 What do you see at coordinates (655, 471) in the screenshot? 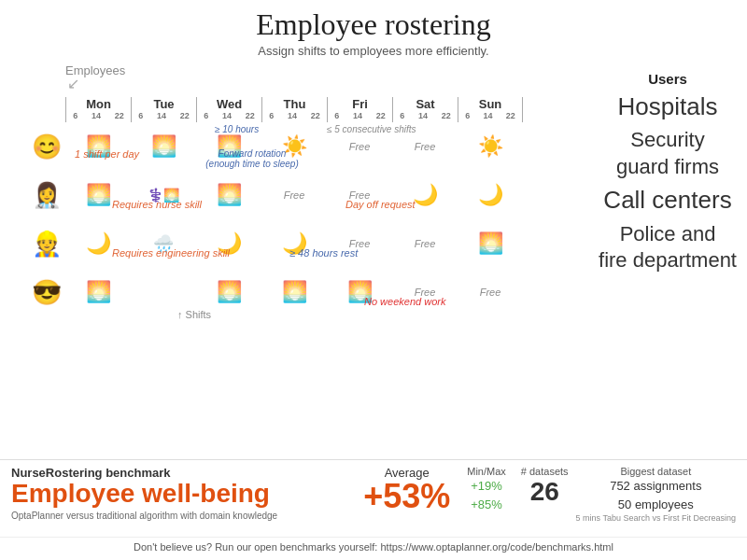
I see `bench-biggest-label: Biggest dataset` at bounding box center [655, 471].